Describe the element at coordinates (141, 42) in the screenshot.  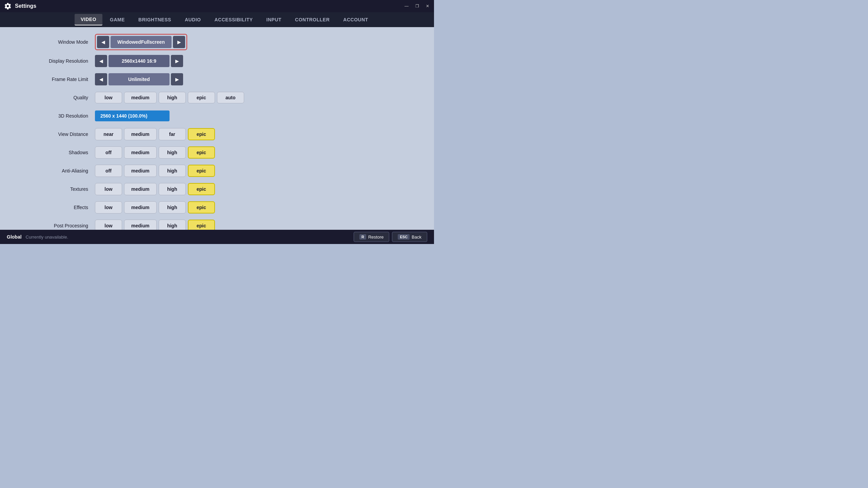
I see `window-mode-value: WindowedFullscreen` at that location.